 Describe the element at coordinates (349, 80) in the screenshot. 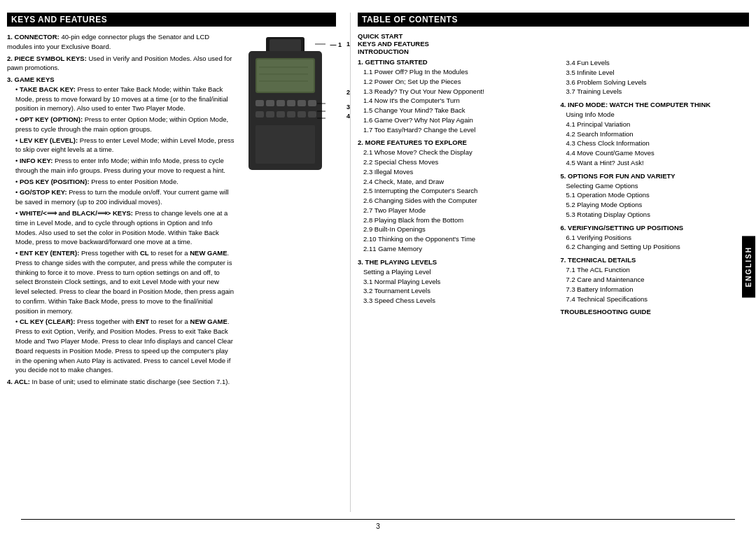

I see `number-labels: 1 2 3 4` at that location.